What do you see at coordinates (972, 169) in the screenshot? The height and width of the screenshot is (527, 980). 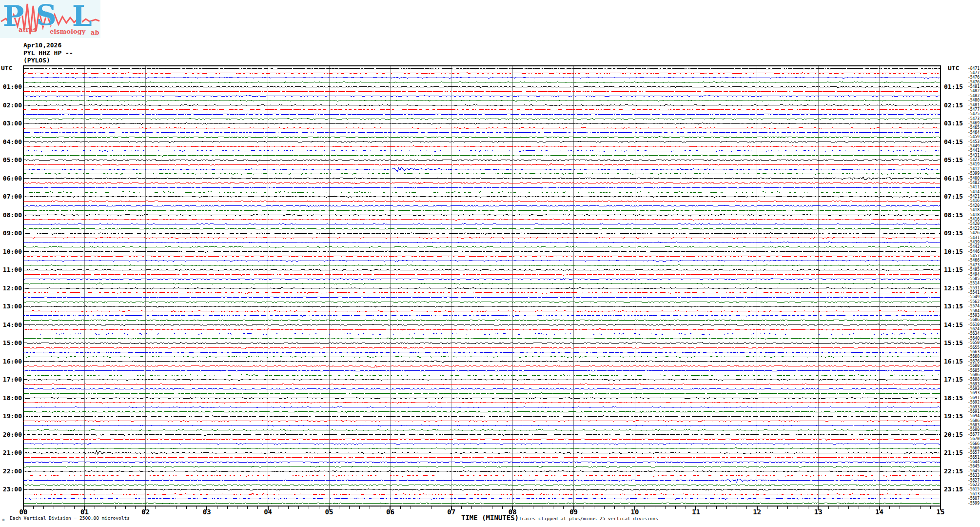 I see `trace-offset-value: -5412` at bounding box center [972, 169].